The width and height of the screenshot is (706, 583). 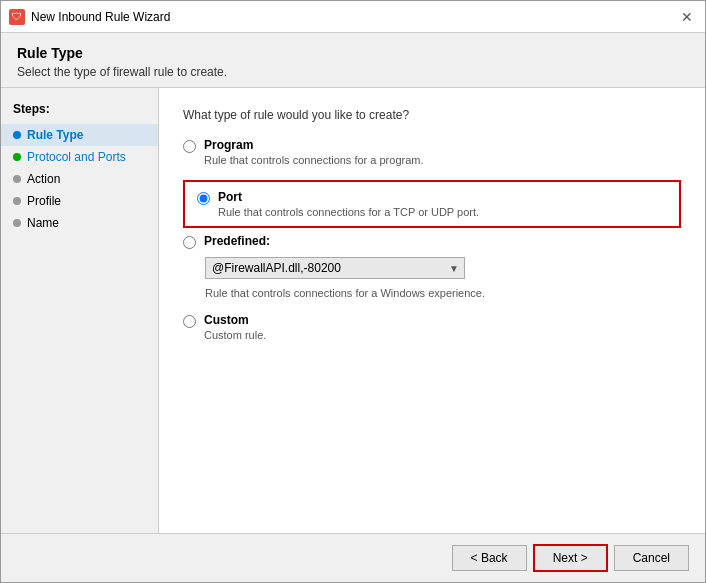 What do you see at coordinates (80, 135) in the screenshot?
I see `sidebar-item-rule-type: Rule Type` at bounding box center [80, 135].